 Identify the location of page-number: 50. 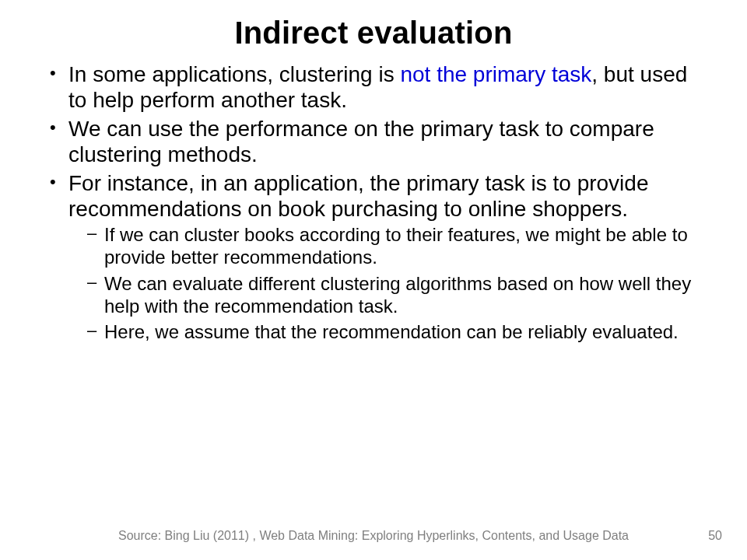
(715, 536).